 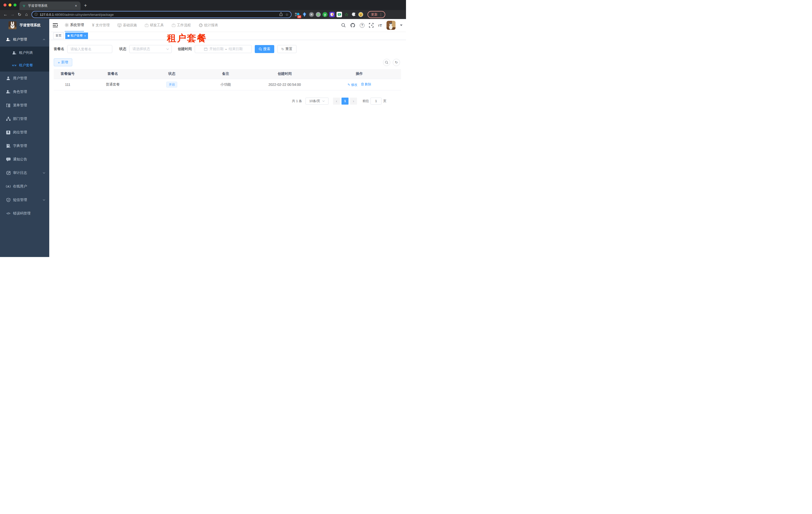 I want to click on top-nav-workflow: 工作流程, so click(x=181, y=25).